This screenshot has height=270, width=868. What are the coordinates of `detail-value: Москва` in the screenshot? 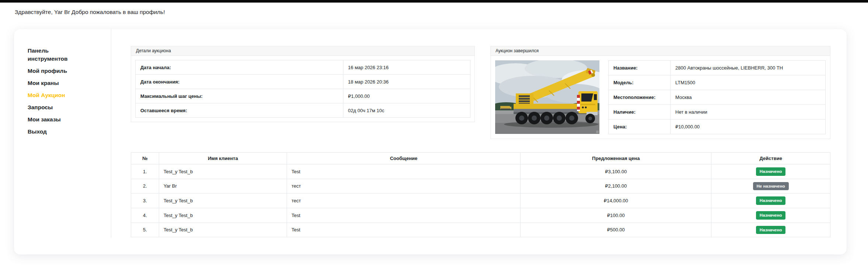 It's located at (748, 97).